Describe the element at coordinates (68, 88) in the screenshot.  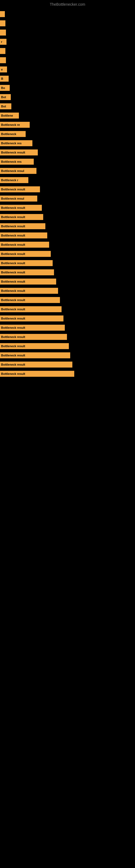
I see `bar-row: Bo` at that location.